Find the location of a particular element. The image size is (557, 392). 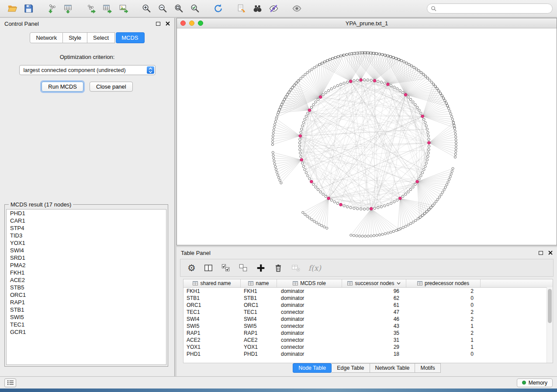

tab-style: Style is located at coordinates (75, 38).